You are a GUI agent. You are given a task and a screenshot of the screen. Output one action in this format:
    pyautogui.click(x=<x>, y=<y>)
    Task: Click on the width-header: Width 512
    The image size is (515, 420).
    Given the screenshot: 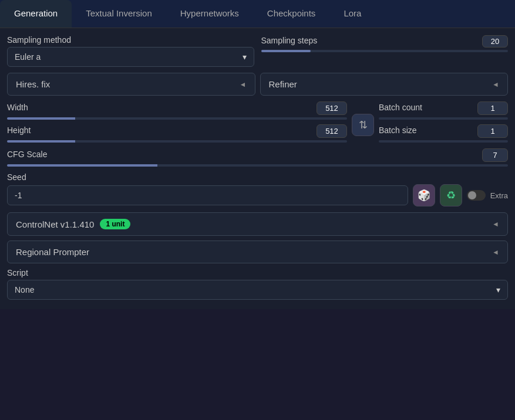 What is the action you would take?
    pyautogui.click(x=177, y=108)
    